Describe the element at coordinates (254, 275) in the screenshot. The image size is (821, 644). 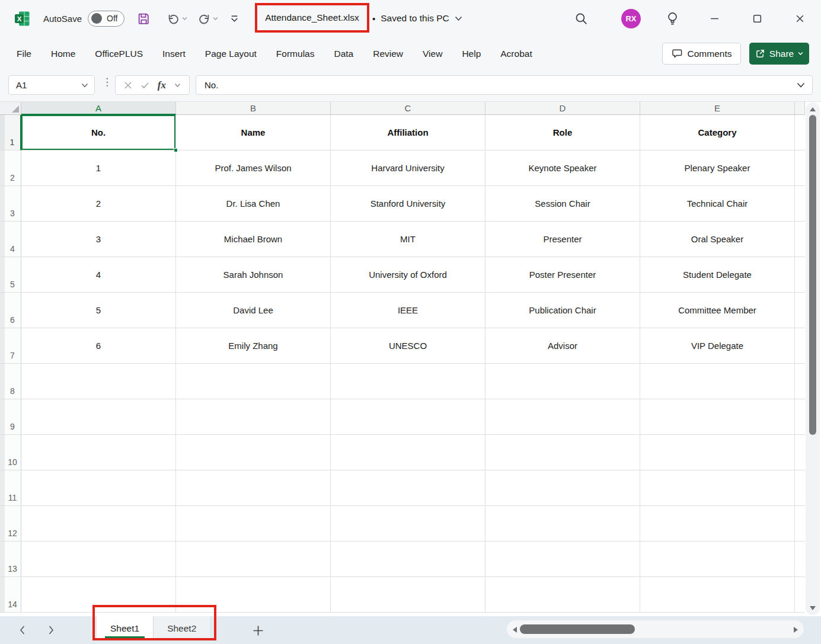
I see `cell-B5: Sarah Johnson` at that location.